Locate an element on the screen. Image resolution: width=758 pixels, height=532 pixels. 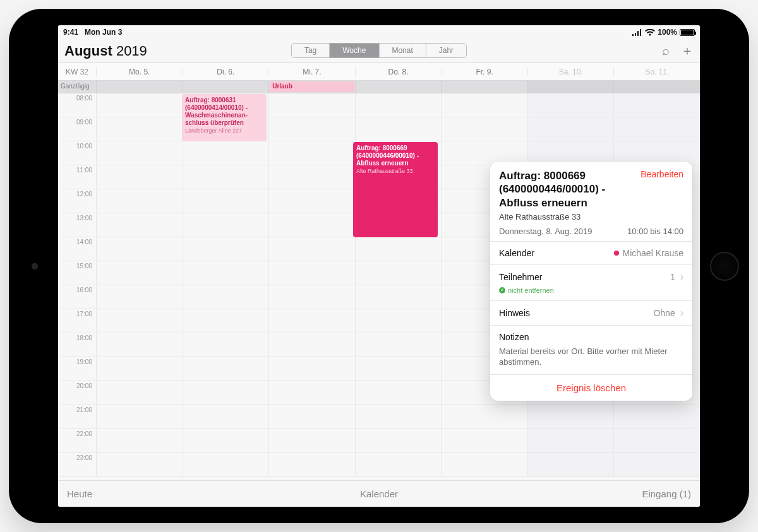
allday-sat is located at coordinates (571, 87).